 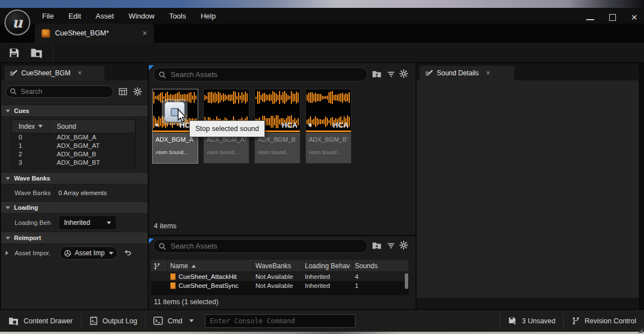 I want to click on revision-column-icon, so click(x=159, y=266).